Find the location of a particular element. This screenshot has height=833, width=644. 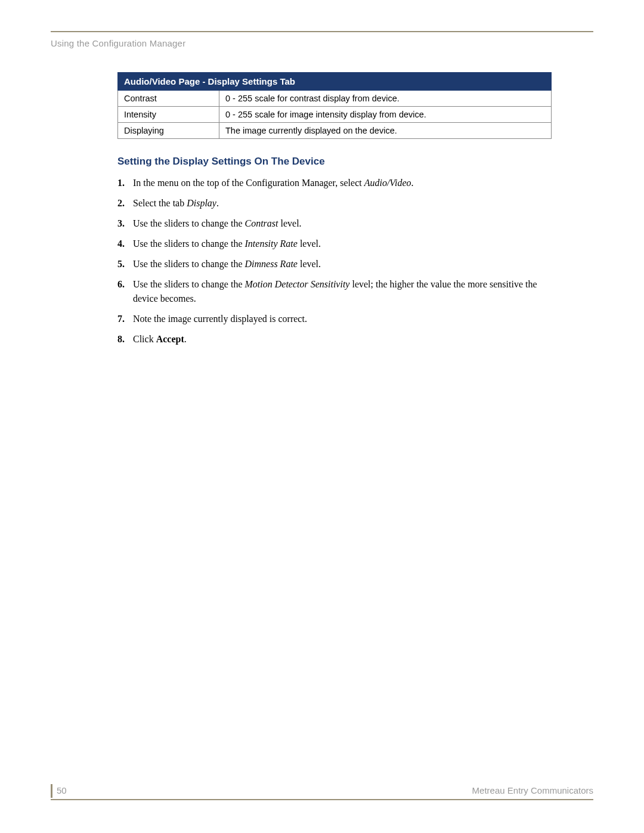

row-label: Contrast is located at coordinates (169, 99).